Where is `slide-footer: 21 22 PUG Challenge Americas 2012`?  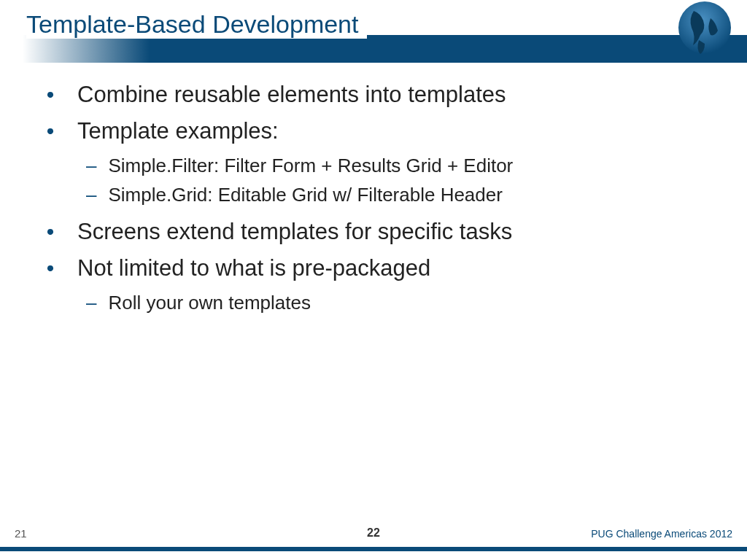
slide-footer: 21 22 PUG Challenge Americas 2012 is located at coordinates (374, 536).